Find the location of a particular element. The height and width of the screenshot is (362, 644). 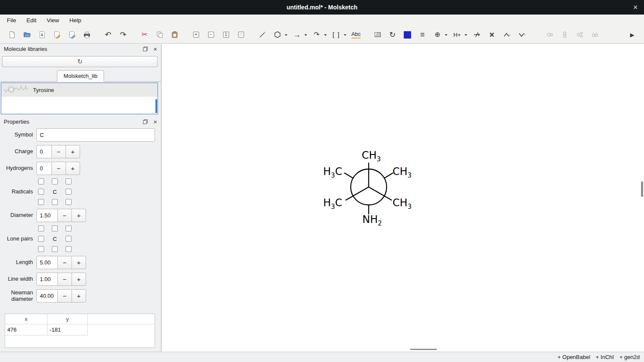

newman-diameter-increment-button: + is located at coordinates (79, 296).